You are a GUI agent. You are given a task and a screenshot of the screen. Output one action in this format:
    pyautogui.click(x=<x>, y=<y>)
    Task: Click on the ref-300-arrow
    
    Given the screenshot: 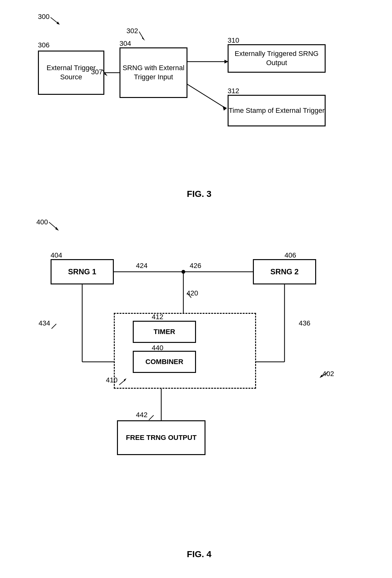 What is the action you would take?
    pyautogui.click(x=55, y=21)
    